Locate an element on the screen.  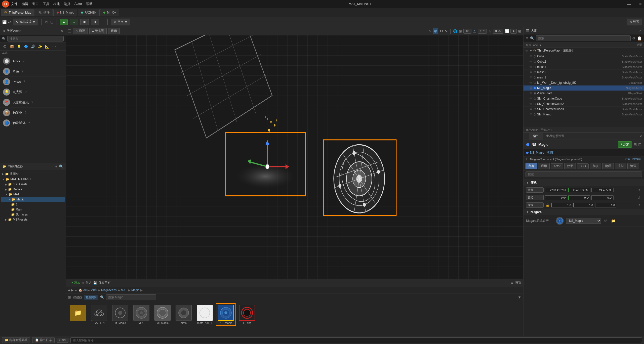
more-options-icon: ⋮ is located at coordinates (103, 22).